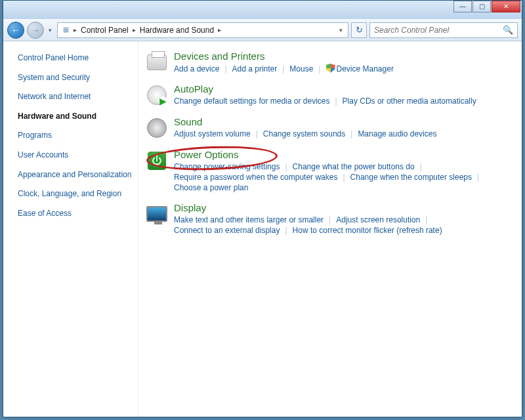 This screenshot has height=420, width=525. I want to click on sidebar-item-ease-of-access: Ease of Access, so click(75, 214).